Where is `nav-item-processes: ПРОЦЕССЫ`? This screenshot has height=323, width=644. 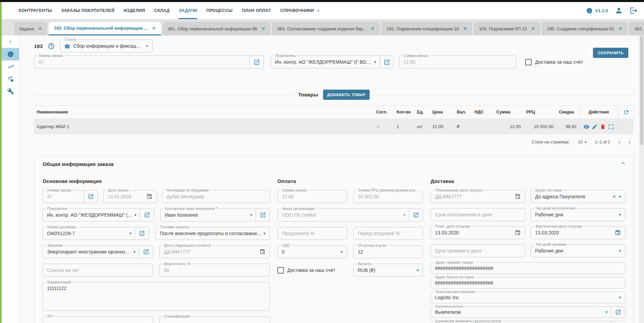 nav-item-processes: ПРОЦЕССЫ is located at coordinates (219, 11).